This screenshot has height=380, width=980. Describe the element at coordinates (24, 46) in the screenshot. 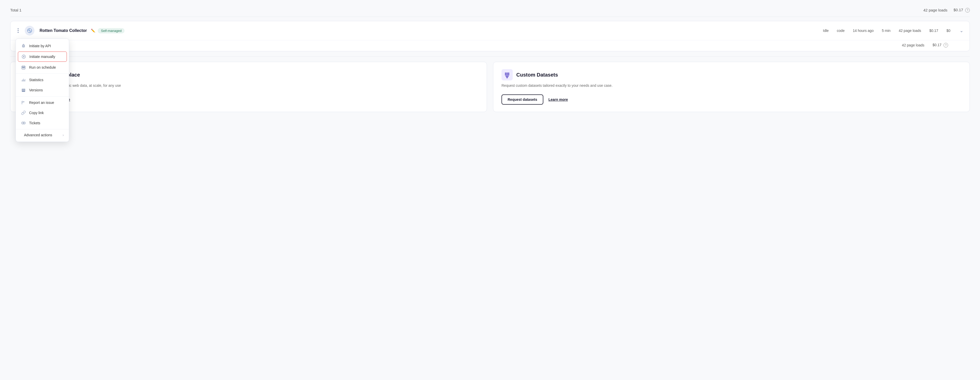

I see `robot-icon` at that location.